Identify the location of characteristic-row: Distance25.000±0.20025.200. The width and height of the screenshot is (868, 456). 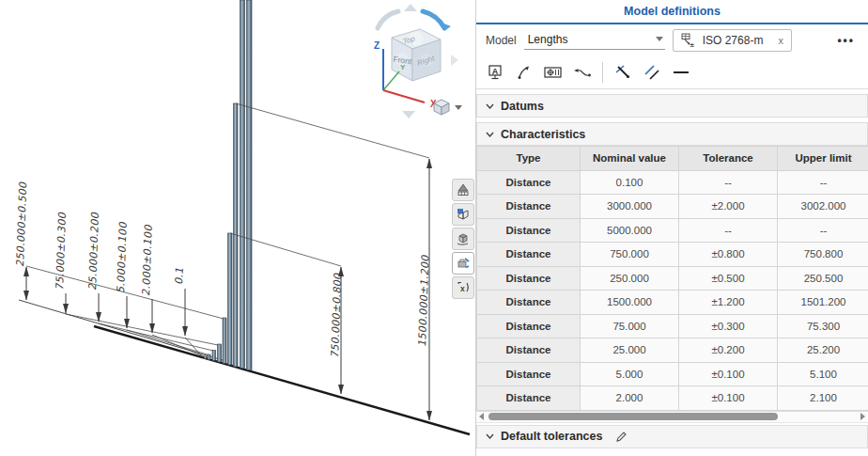
(673, 351).